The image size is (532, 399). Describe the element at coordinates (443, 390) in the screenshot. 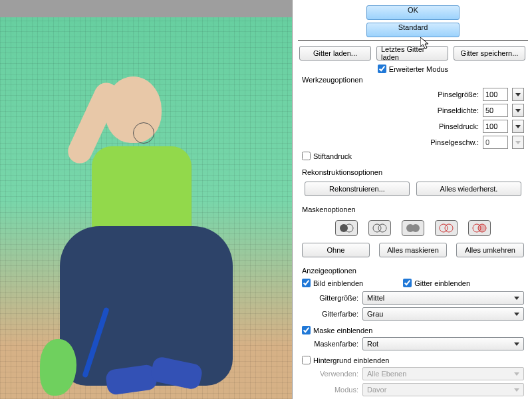

I see `mode-select: Davor` at that location.